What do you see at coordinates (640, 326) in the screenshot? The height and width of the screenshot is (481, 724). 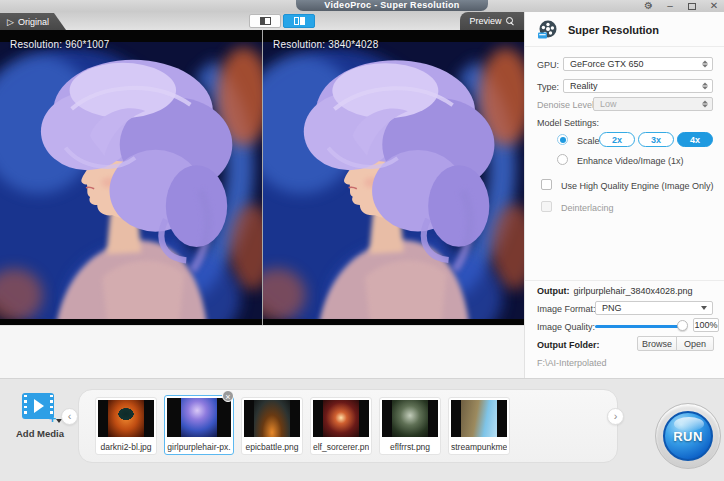 I see `quality-slider-track` at bounding box center [640, 326].